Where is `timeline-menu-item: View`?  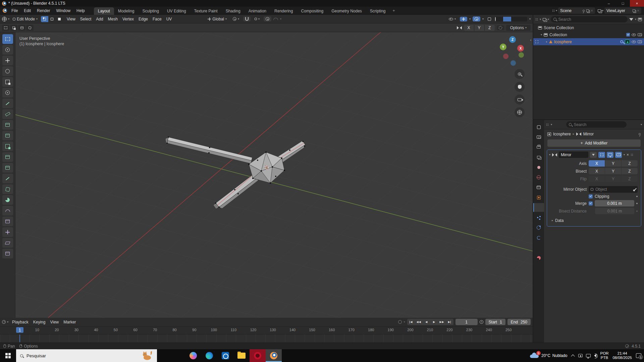 timeline-menu-item: View is located at coordinates (54, 322).